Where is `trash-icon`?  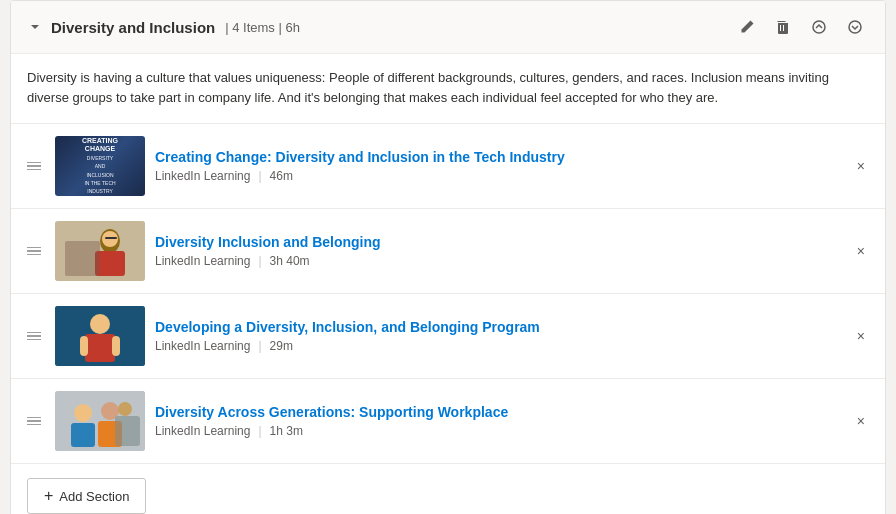
trash-icon is located at coordinates (783, 27).